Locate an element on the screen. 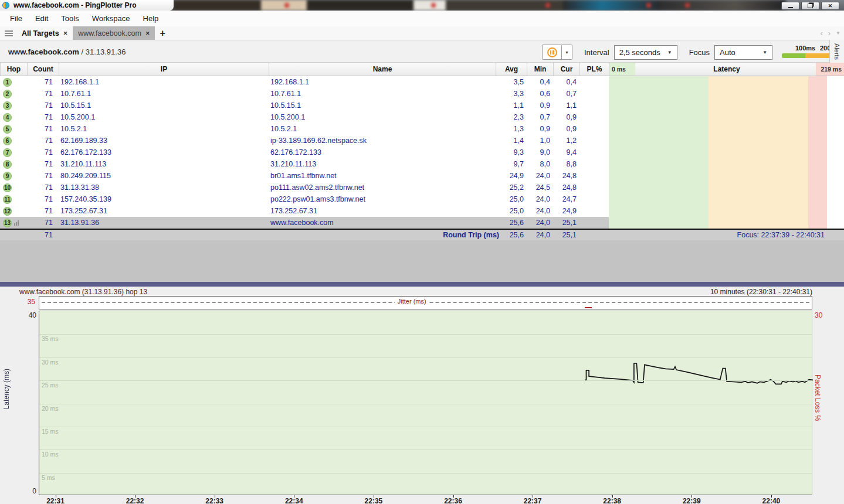  cur-cell: 0,9 is located at coordinates (565, 117).